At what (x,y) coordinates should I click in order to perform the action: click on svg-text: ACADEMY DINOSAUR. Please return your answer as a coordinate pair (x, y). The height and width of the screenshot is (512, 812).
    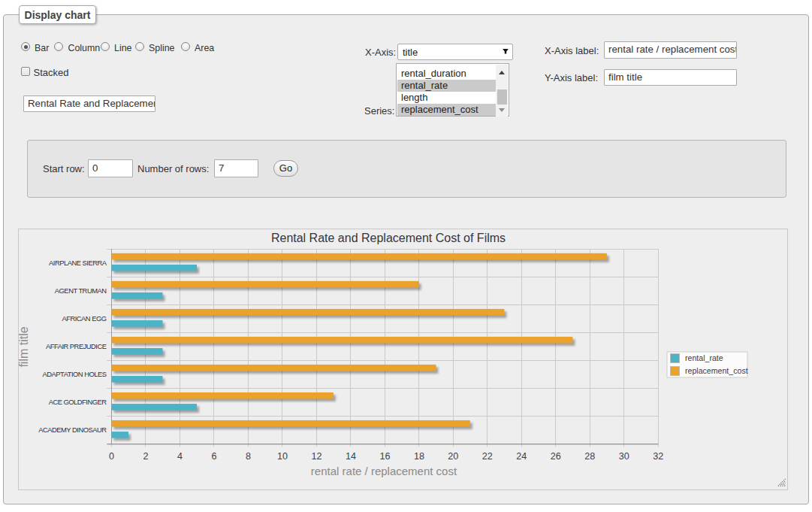
    Looking at the image, I should click on (72, 430).